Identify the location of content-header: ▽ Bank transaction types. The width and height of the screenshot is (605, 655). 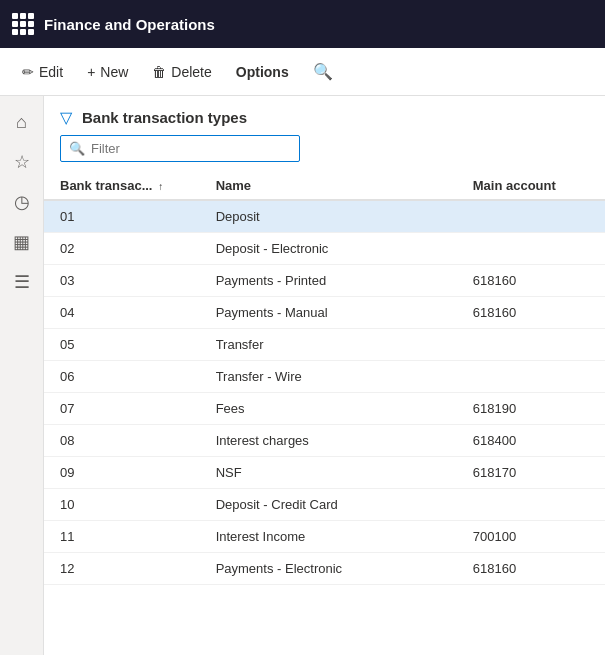
(324, 116).